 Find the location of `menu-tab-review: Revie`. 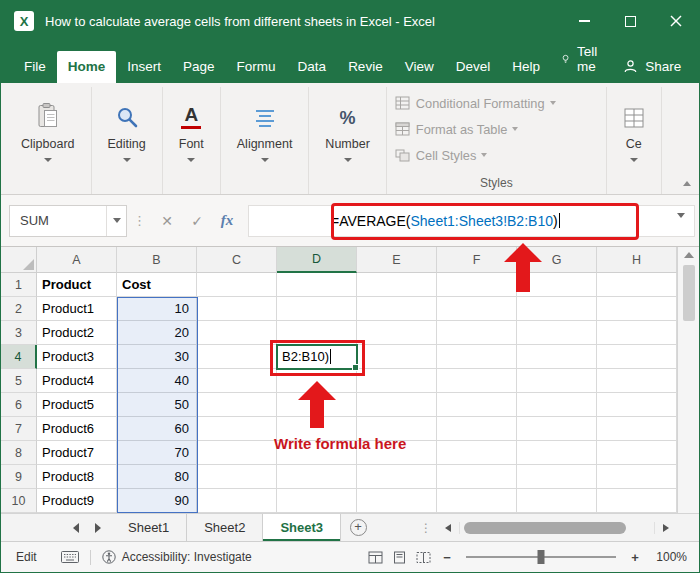

menu-tab-review: Revie is located at coordinates (366, 67).